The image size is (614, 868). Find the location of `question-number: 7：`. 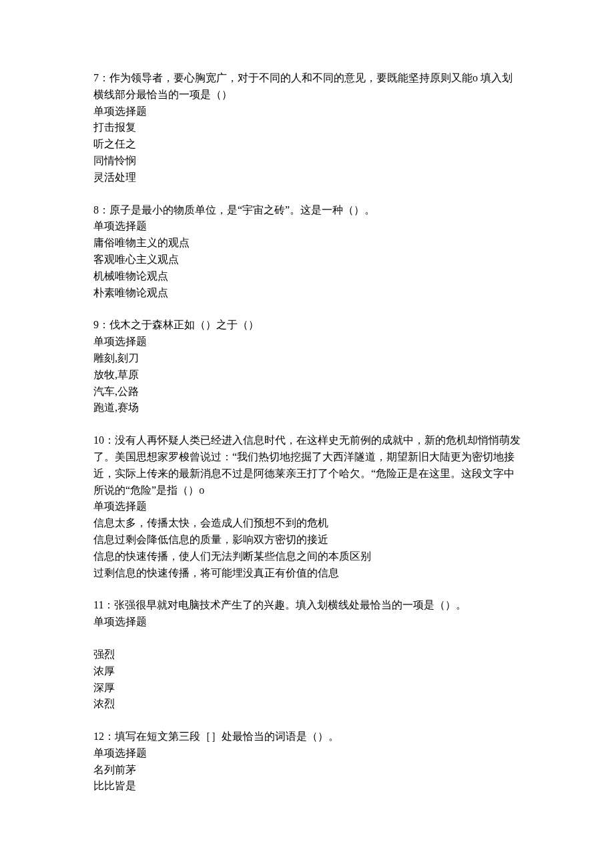

question-number: 7： is located at coordinates (101, 77).